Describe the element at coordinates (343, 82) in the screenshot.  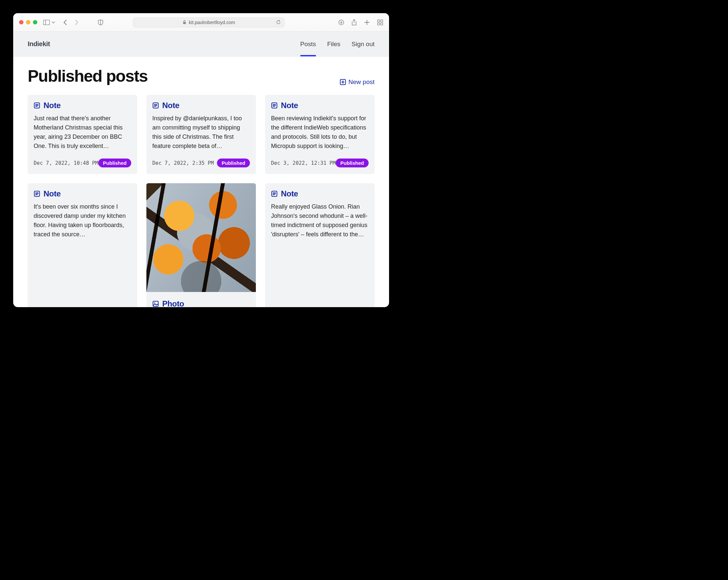
I see `plus-square-icon` at that location.